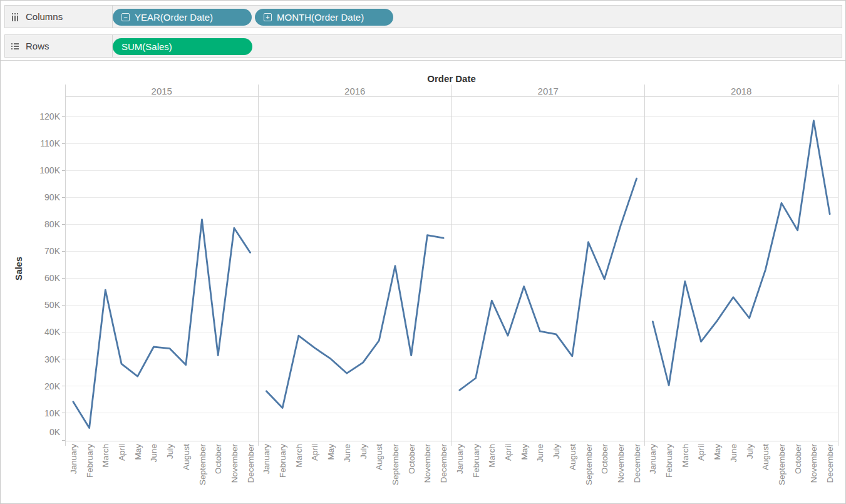 This screenshot has height=504, width=846. What do you see at coordinates (451, 79) in the screenshot?
I see `column-header-title: Order Date` at bounding box center [451, 79].